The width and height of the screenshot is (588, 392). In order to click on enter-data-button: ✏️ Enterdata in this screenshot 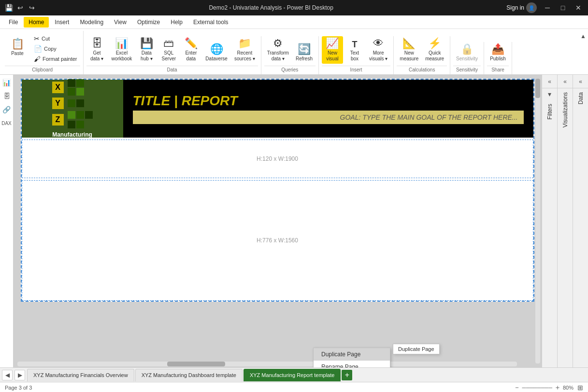, I will do `click(191, 50)`.